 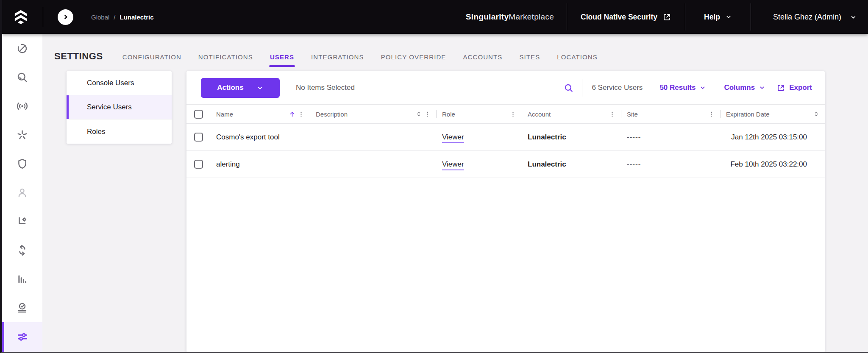 What do you see at coordinates (43, 17) in the screenshot?
I see `topbar-divider` at bounding box center [43, 17].